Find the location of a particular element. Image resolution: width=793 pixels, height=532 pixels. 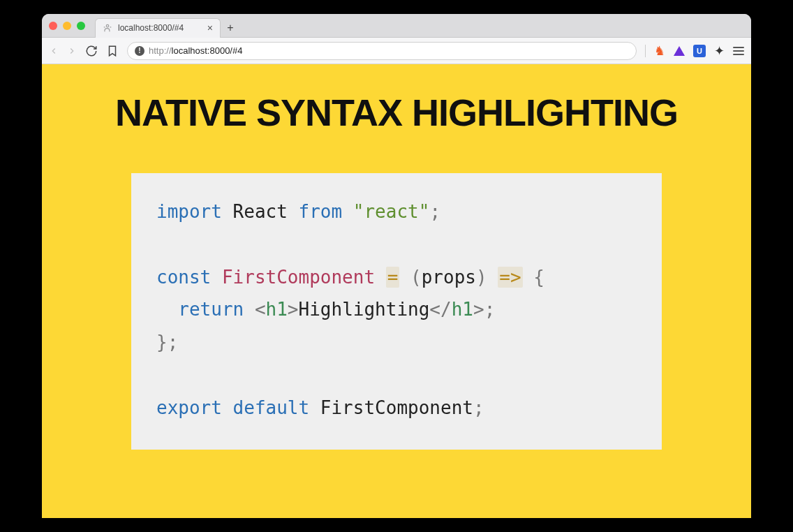

token-fn-name: FirstComponent is located at coordinates (299, 277).